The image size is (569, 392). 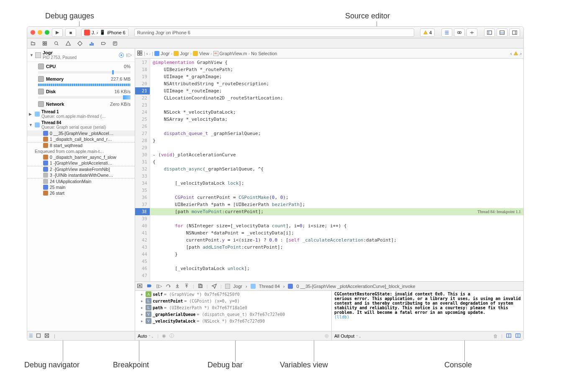 What do you see at coordinates (33, 43) in the screenshot?
I see `project-navigator-tab` at bounding box center [33, 43].